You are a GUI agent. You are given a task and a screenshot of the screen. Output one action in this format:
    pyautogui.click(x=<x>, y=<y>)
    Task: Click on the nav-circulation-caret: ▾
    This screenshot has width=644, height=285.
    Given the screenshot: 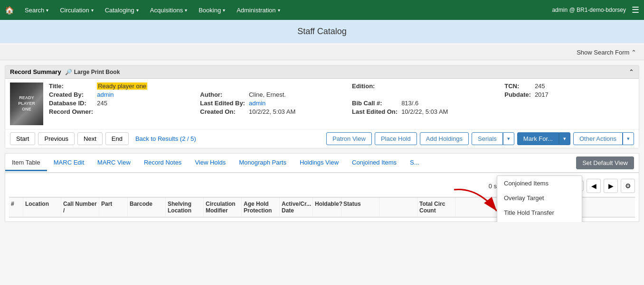 What is the action you would take?
    pyautogui.click(x=92, y=10)
    